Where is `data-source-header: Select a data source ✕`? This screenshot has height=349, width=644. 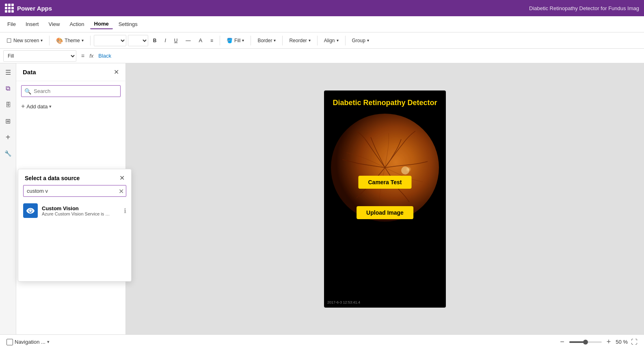 data-source-header: Select a data source ✕ is located at coordinates (75, 177).